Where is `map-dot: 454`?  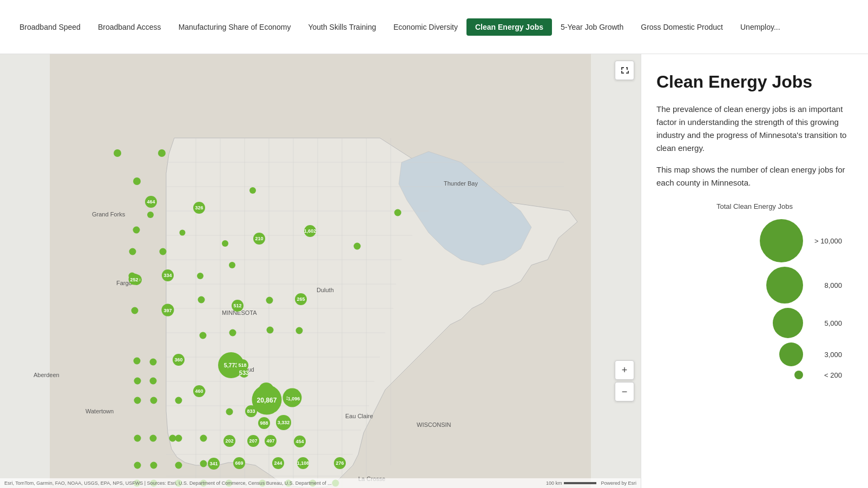
map-dot: 454 is located at coordinates (300, 441).